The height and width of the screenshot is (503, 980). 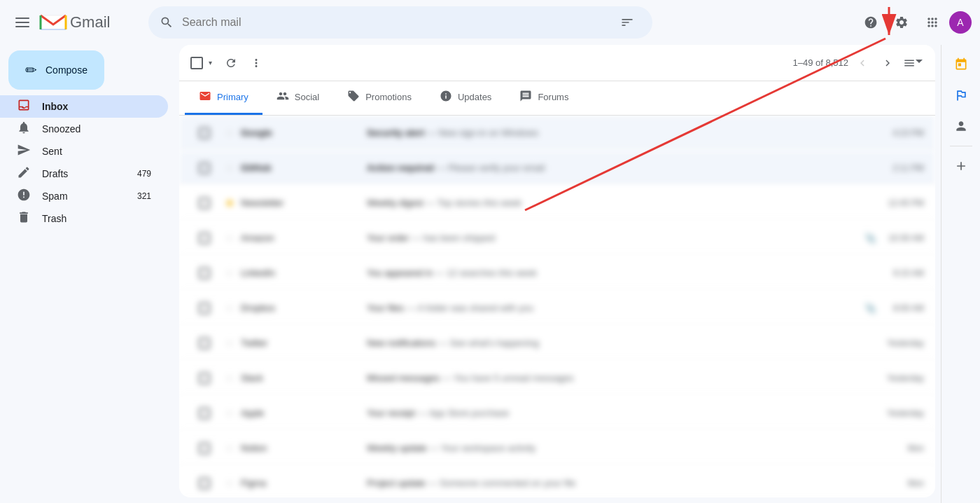 What do you see at coordinates (304, 168) in the screenshot?
I see `sender-2: GitHub` at bounding box center [304, 168].